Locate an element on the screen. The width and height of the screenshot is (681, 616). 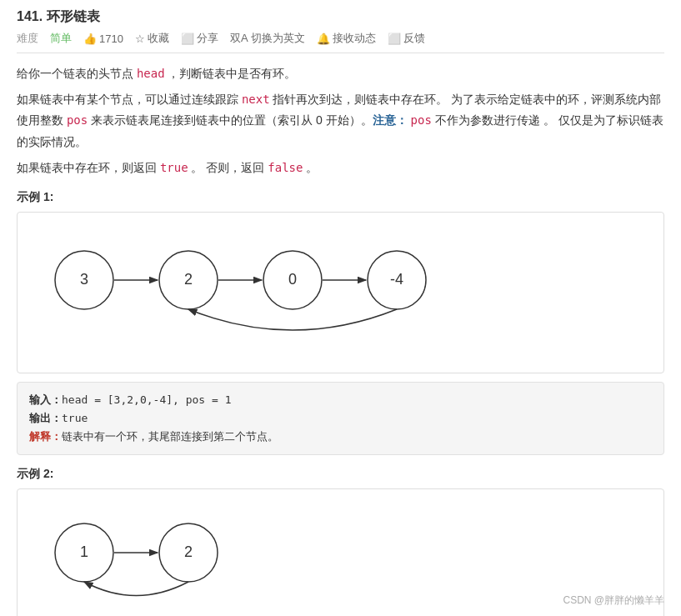
difficulty-value: 简单 is located at coordinates (61, 38).